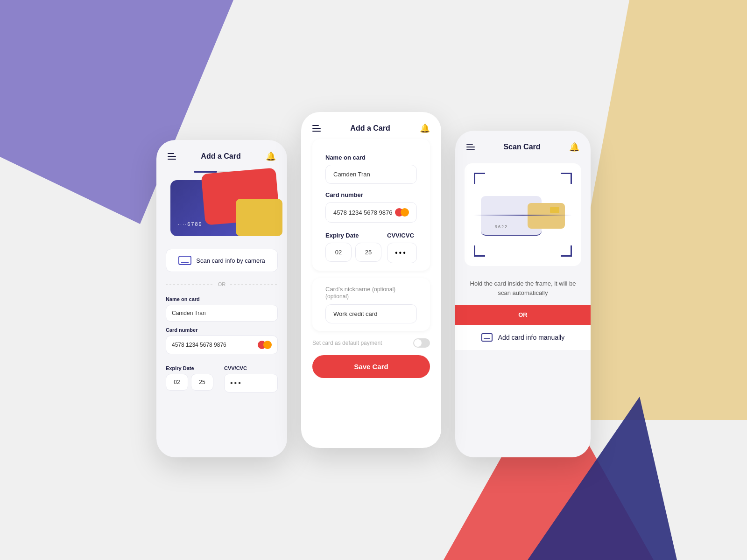 This screenshot has height=560, width=747. What do you see at coordinates (222, 284) in the screenshot?
I see `or-label-left: OR` at bounding box center [222, 284].